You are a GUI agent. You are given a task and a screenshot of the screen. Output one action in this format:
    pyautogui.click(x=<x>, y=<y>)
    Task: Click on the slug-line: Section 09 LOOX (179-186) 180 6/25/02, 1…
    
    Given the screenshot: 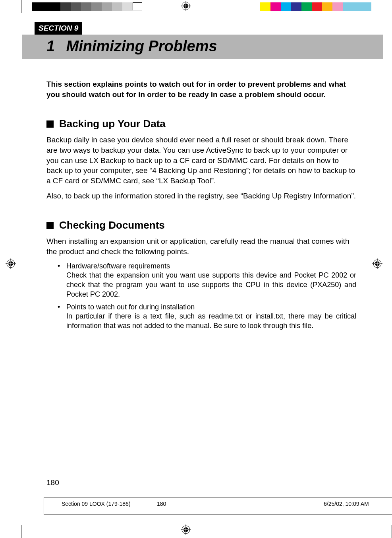 What is the action you would take?
    pyautogui.click(x=224, y=504)
    